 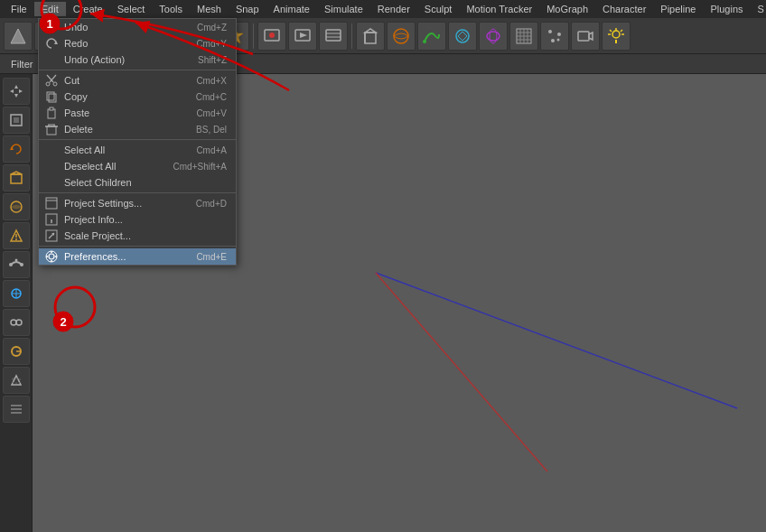 I want to click on cut-icon, so click(x=51, y=80).